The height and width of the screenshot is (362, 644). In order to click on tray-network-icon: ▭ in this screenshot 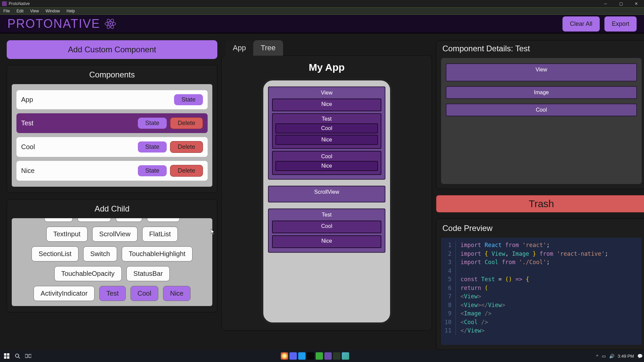, I will do `click(604, 356)`.